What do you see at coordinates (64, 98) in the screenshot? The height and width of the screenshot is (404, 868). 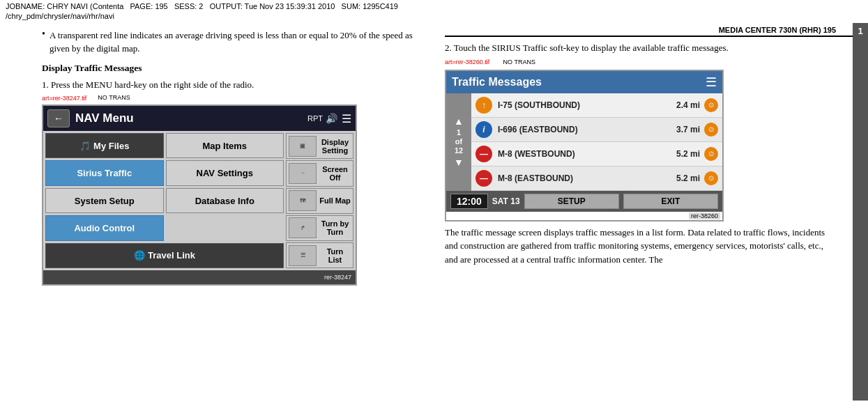 I see `art-ref-nav: art=rer-38247.tif` at bounding box center [64, 98].